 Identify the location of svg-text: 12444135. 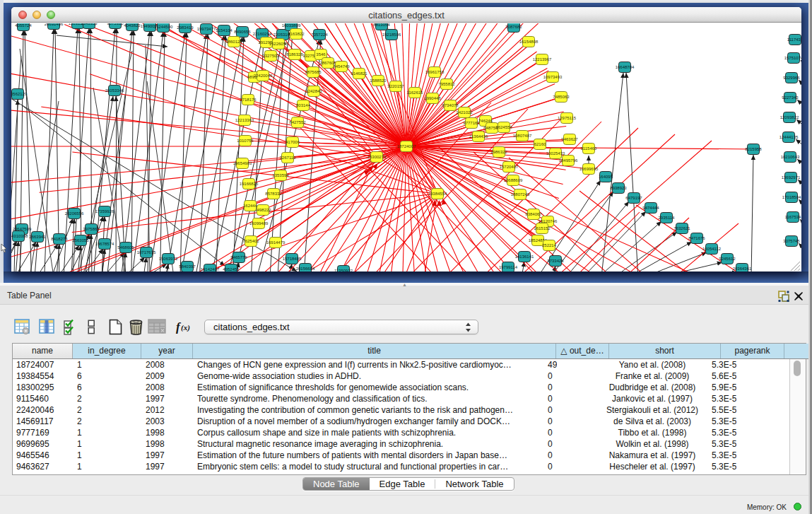
(789, 137).